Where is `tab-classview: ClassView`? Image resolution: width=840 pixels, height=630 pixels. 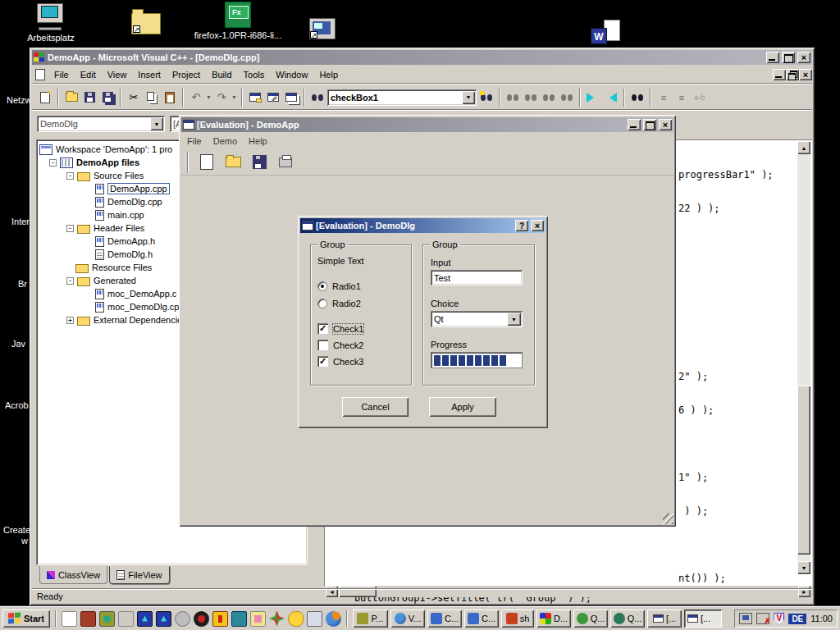 tab-classview: ClassView is located at coordinates (74, 575).